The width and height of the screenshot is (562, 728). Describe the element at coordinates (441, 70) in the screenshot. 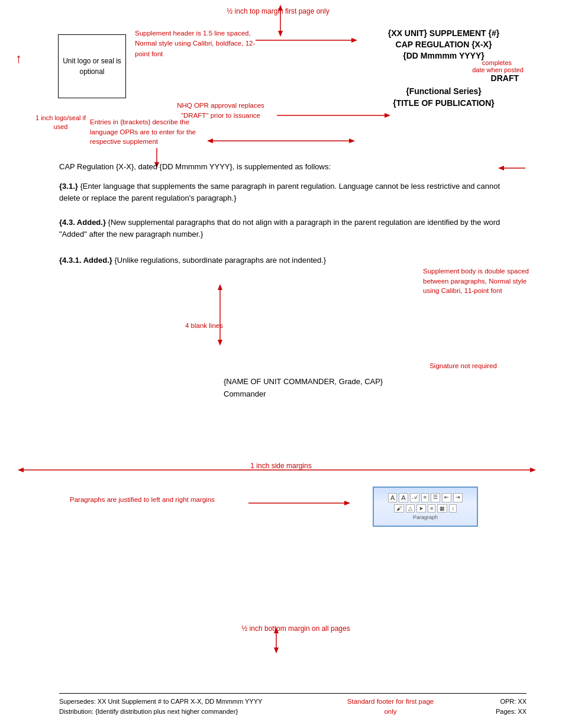

I see `date-when-posted: date when posted` at that location.